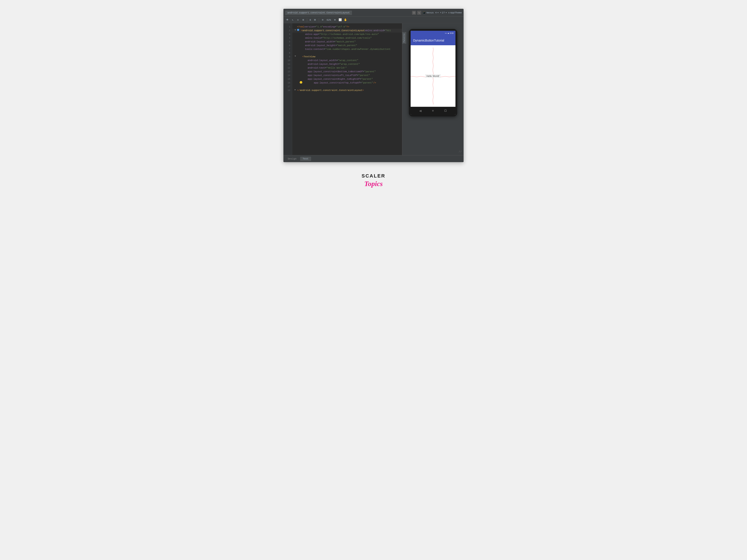  Describe the element at coordinates (433, 76) in the screenshot. I see `phone-content: Hello World!` at that location.